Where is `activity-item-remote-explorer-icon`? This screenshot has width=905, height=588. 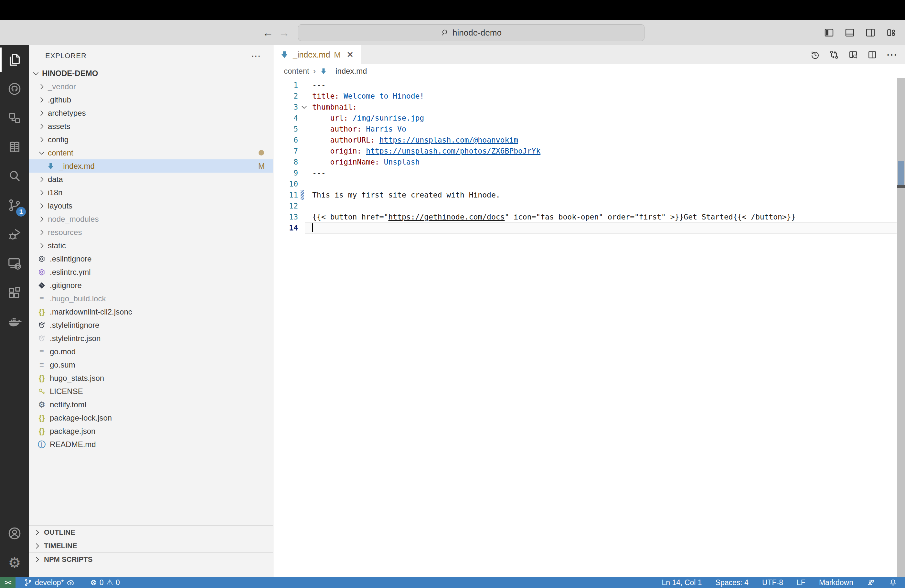
activity-item-remote-explorer-icon is located at coordinates (14, 263).